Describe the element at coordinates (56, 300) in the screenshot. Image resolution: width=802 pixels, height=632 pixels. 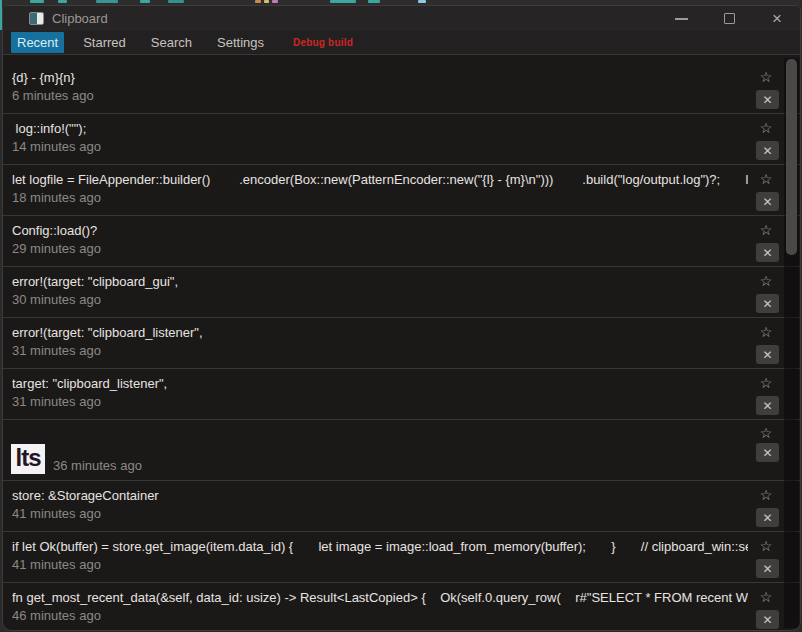
I see `entry-timestamp: 30 minutes ago` at that location.